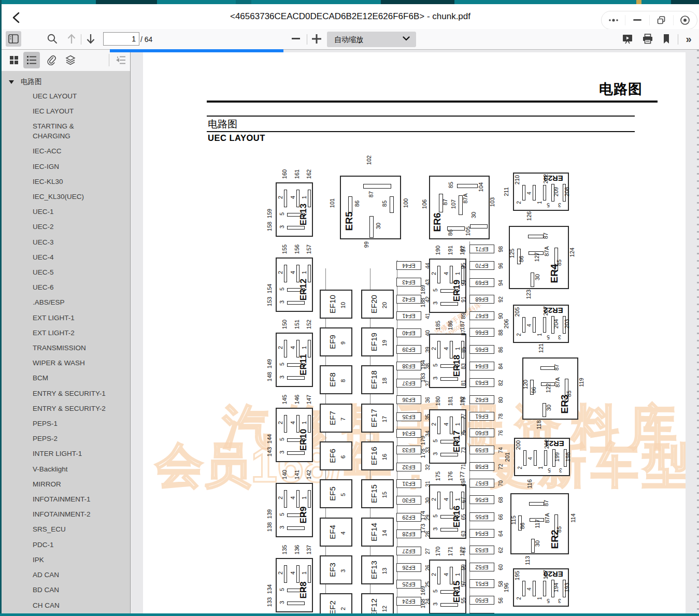 This screenshot has width=699, height=616. I want to click on fuse-label: EF51, so click(482, 584).